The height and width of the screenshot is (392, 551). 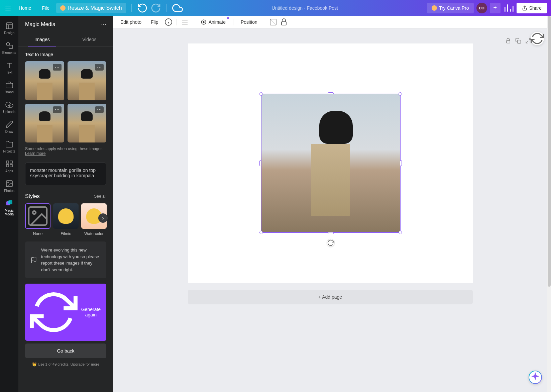 I want to click on nav-label: Elements, so click(x=9, y=53).